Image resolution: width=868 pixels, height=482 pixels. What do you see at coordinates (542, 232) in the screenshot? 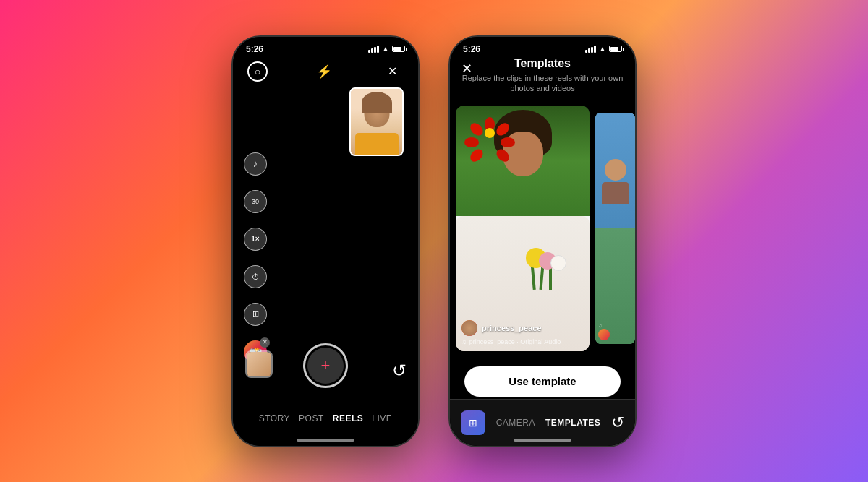
I see `video-cards-area: princess_peace ♫ princess_peace · Origin…` at bounding box center [542, 232].